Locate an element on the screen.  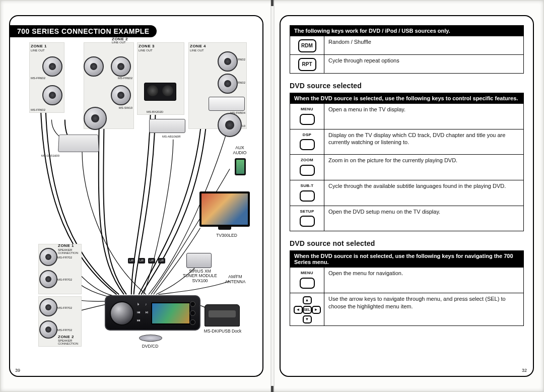
setup-key is located at coordinates (307, 221).